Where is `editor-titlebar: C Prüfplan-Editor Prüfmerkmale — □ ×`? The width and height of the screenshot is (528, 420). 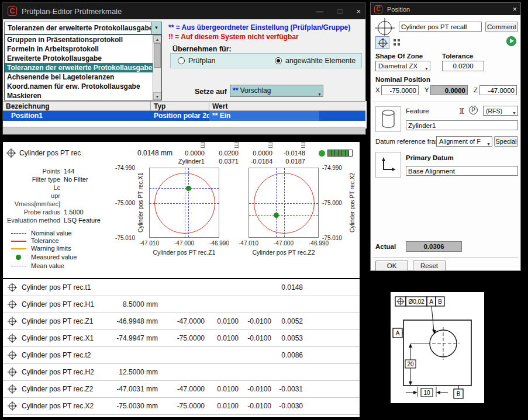 editor-titlebar: C Prüfplan-Editor Prüfmerkmale — □ × is located at coordinates (184, 11).